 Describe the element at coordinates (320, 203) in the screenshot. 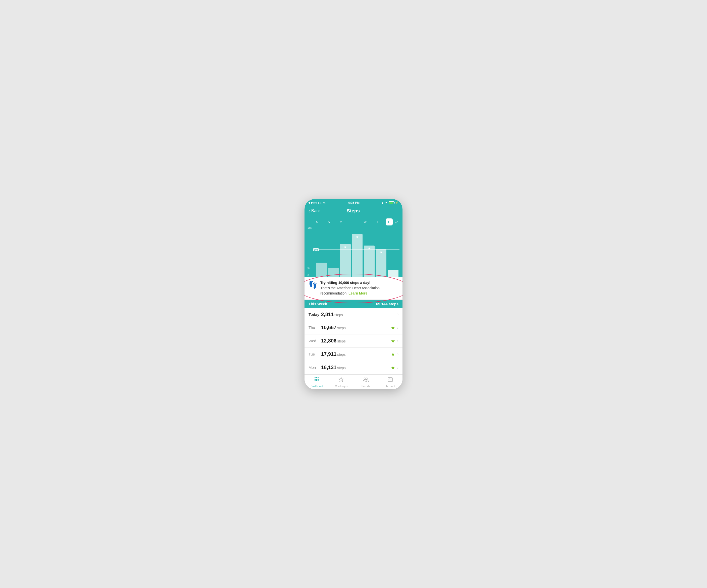

I see `carrier-label: EE` at that location.